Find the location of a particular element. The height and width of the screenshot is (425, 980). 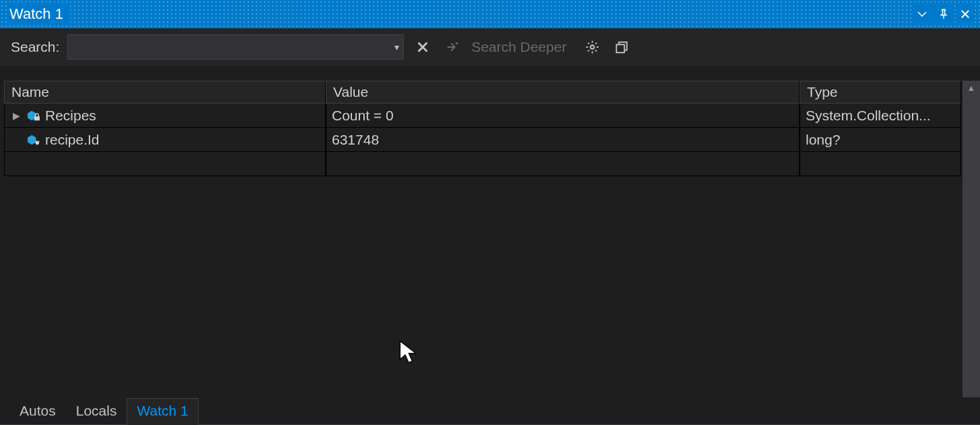

search-input is located at coordinates (234, 47).